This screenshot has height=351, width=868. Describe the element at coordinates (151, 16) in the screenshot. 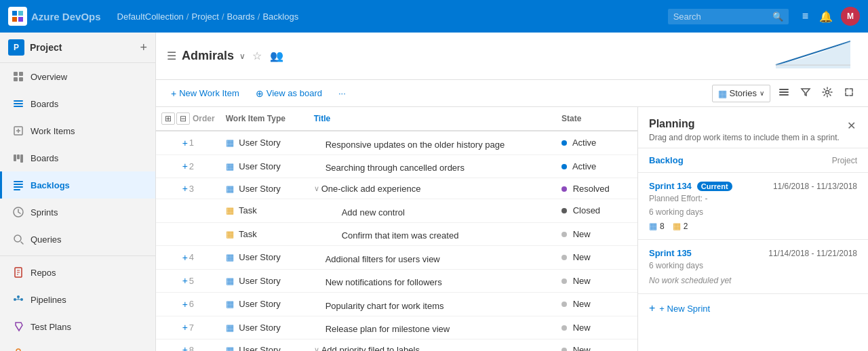

I see `breadcrumb-item-0: DefaultCollection` at that location.